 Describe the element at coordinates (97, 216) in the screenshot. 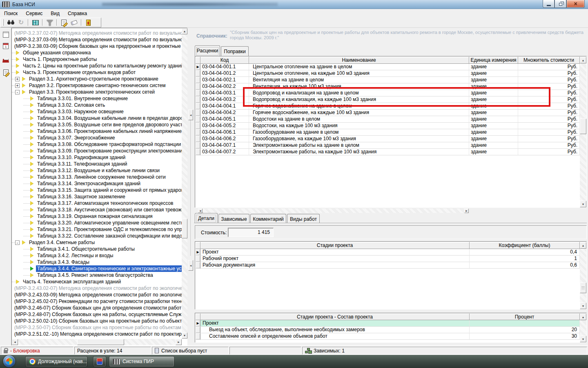

I see `tree-item: Таблица 3.3.19. Охранная пожарная сигнал…` at that location.